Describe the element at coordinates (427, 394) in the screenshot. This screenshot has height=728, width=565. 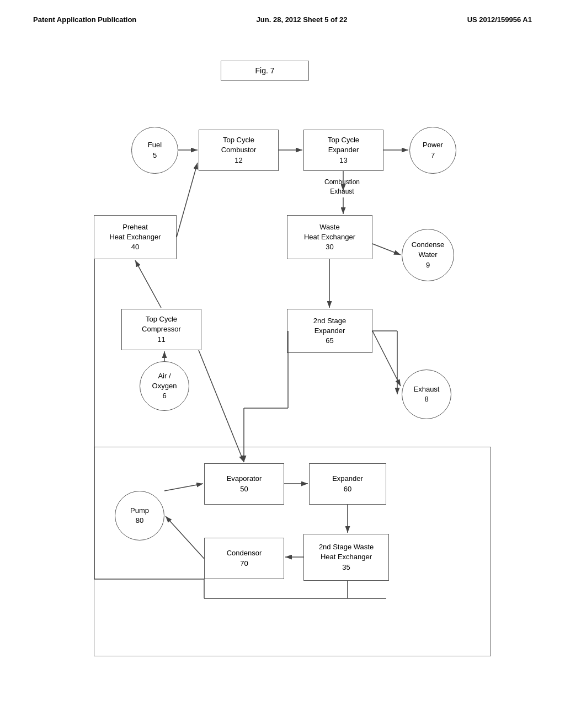
I see `exhaust-circle: Exhaust8` at that location.